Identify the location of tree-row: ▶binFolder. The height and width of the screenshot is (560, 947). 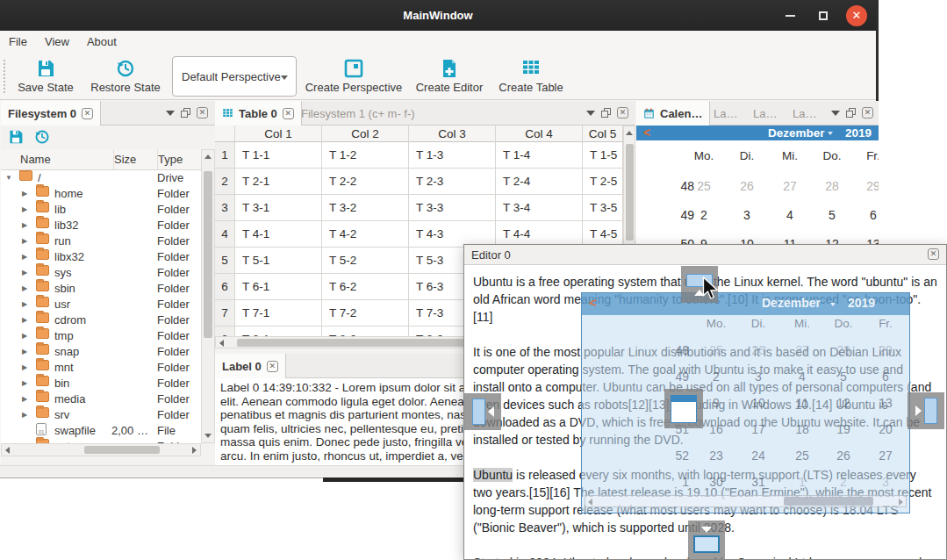
(101, 384).